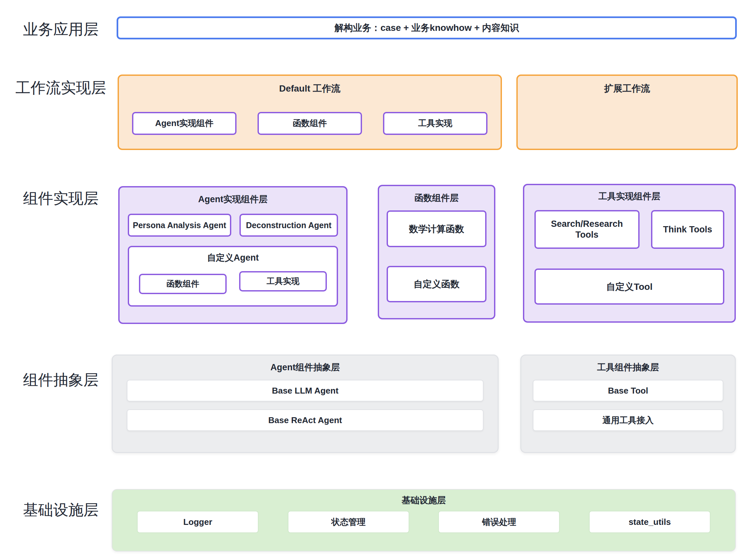 The height and width of the screenshot is (560, 745). I want to click on state-management-box: 状态管理, so click(348, 522).